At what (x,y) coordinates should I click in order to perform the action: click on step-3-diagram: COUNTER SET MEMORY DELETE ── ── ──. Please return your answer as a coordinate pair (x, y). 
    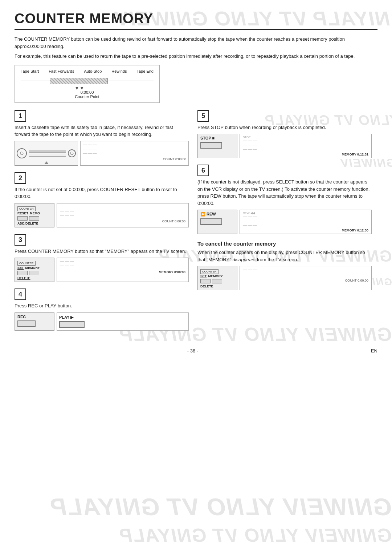
    Looking at the image, I should click on (102, 270).